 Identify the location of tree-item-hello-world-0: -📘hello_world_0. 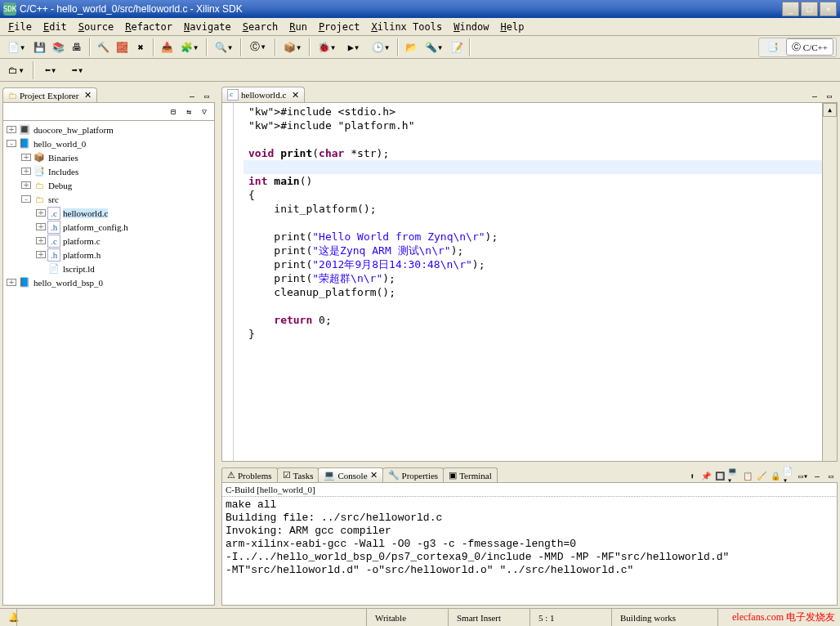
(109, 144).